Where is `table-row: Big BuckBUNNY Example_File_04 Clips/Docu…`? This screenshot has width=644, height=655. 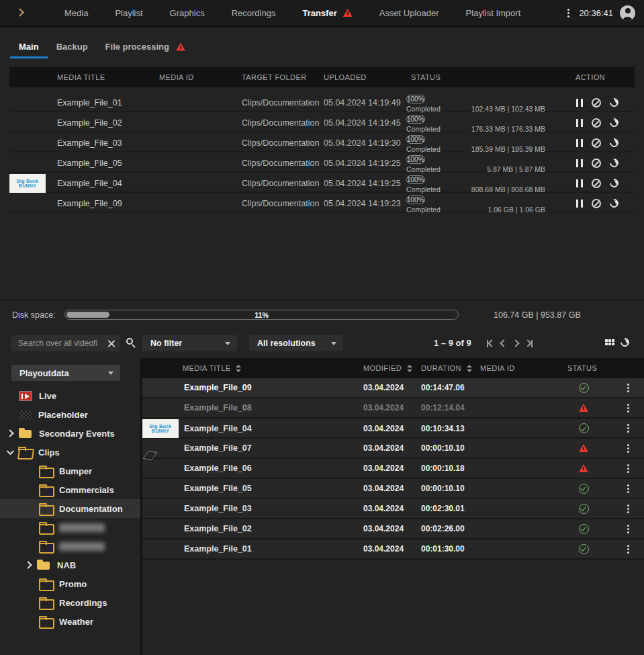 table-row: Big BuckBUNNY Example_File_04 Clips/Docu… is located at coordinates (322, 183).